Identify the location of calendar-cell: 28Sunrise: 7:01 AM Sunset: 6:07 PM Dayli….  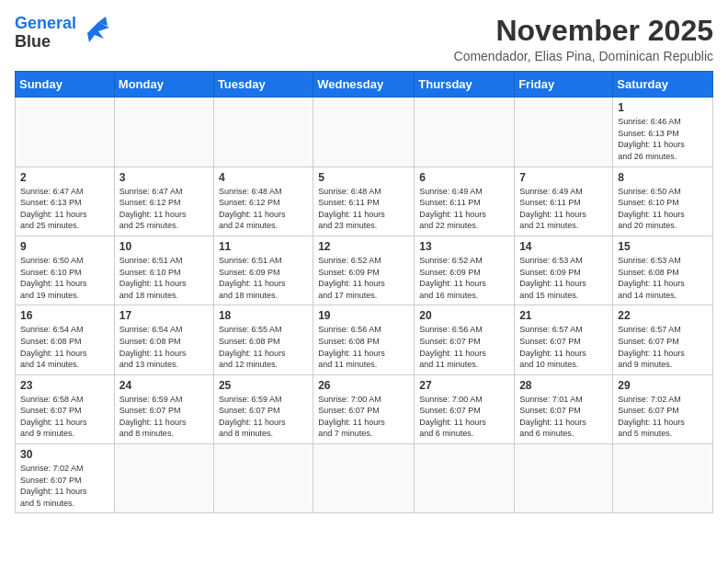
(564, 408).